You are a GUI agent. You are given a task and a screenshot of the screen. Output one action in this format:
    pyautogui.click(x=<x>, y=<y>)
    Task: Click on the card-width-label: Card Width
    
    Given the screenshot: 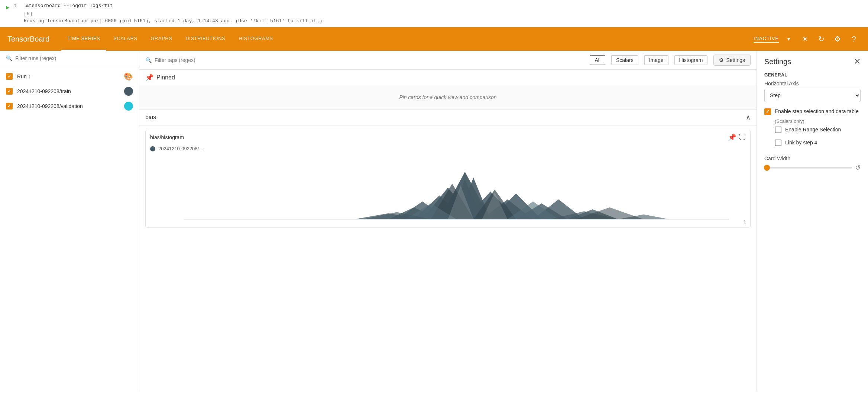 What is the action you would take?
    pyautogui.click(x=812, y=158)
    